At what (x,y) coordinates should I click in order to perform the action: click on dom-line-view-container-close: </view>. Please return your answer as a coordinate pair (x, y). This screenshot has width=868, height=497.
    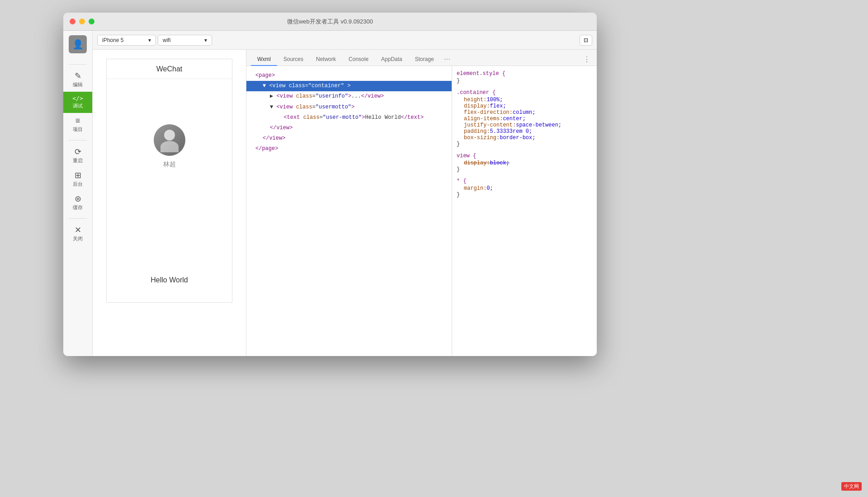
    Looking at the image, I should click on (349, 138).